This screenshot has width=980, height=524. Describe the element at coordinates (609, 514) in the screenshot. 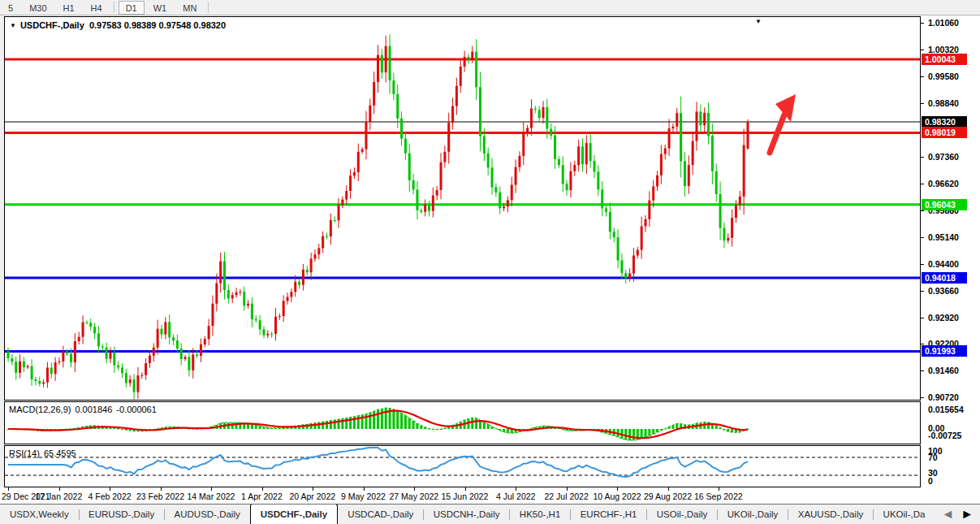

I see `tab-eurchf-h1: EURCHF-,H1` at that location.